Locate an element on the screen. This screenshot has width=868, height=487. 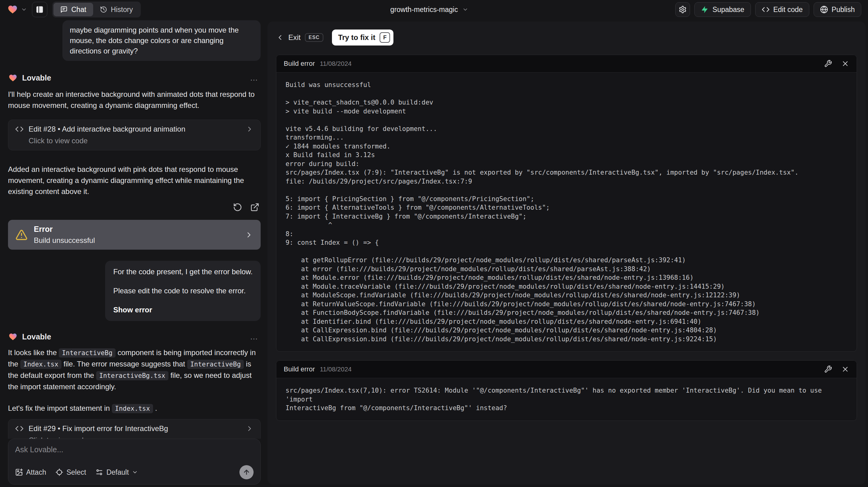
assistant-message: It looks like the InteractiveBg componen… is located at coordinates (134, 370).